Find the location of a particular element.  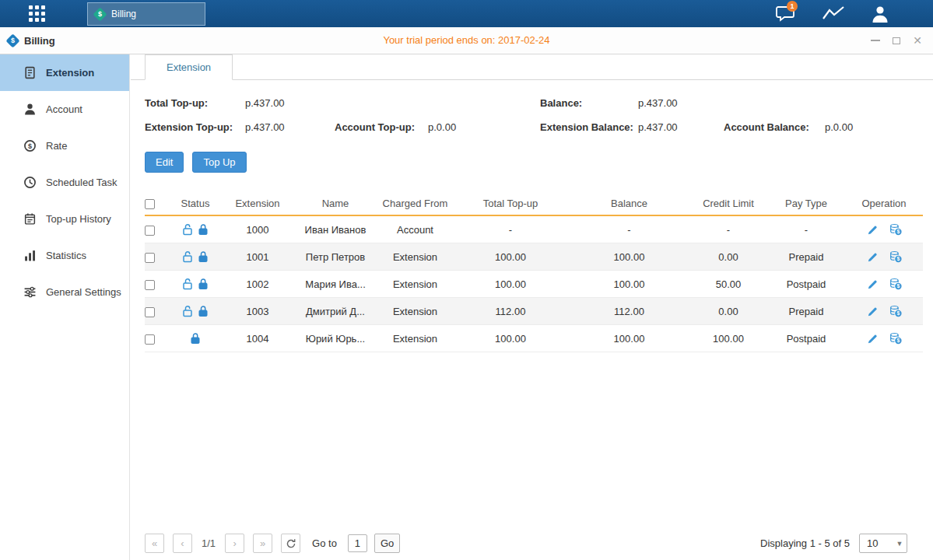

bar-chart-icon is located at coordinates (30, 255).